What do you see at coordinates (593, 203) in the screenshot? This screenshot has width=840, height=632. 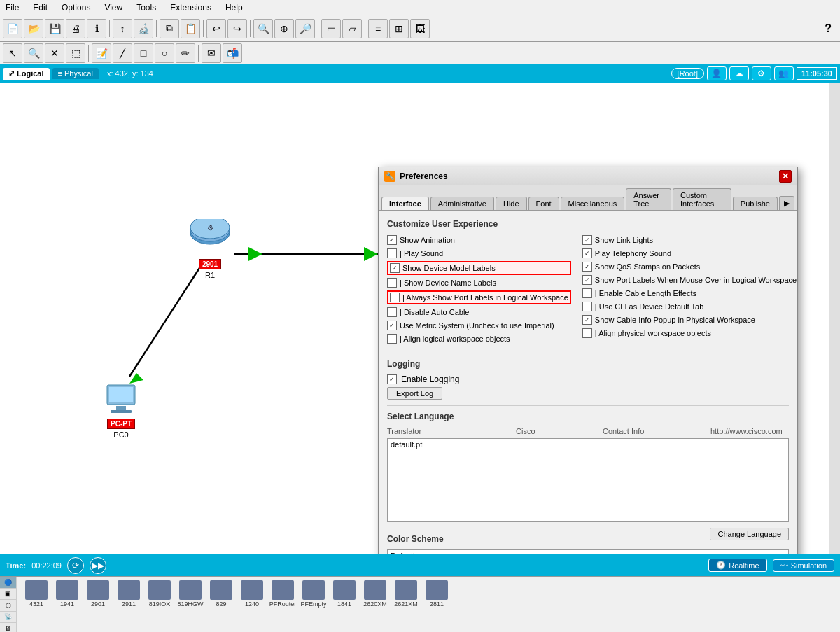 I see `tab-miscellaneous: Miscellaneous` at bounding box center [593, 203].